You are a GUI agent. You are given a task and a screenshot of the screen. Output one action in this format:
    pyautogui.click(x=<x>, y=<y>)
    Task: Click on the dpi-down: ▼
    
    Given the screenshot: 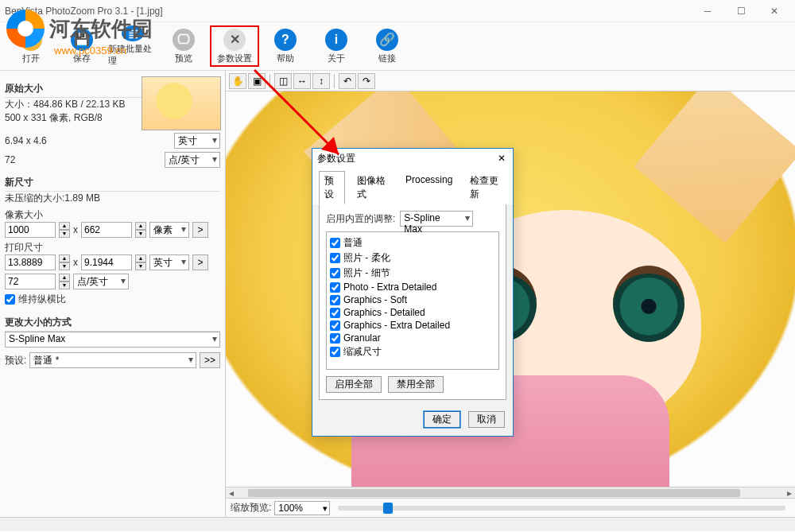 What is the action you would take?
    pyautogui.click(x=64, y=285)
    